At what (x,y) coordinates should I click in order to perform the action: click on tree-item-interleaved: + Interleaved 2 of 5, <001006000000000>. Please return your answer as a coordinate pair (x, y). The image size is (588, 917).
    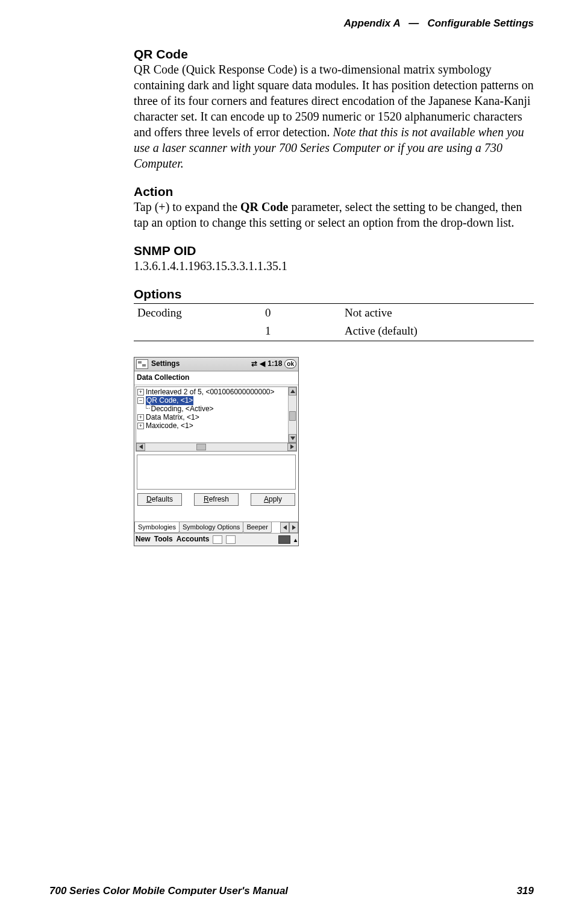
    Looking at the image, I should click on (216, 392).